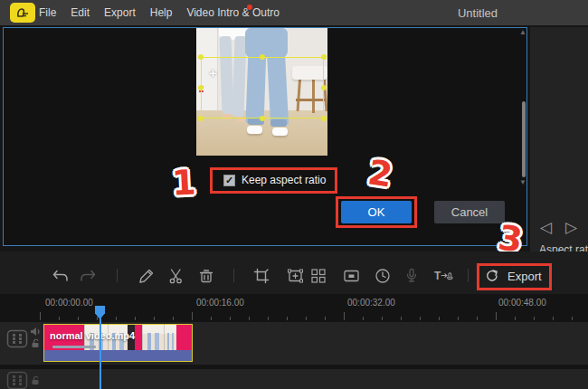 Image resolution: width=588 pixels, height=389 pixels. What do you see at coordinates (161, 13) in the screenshot?
I see `menu-item-help: Help` at bounding box center [161, 13].